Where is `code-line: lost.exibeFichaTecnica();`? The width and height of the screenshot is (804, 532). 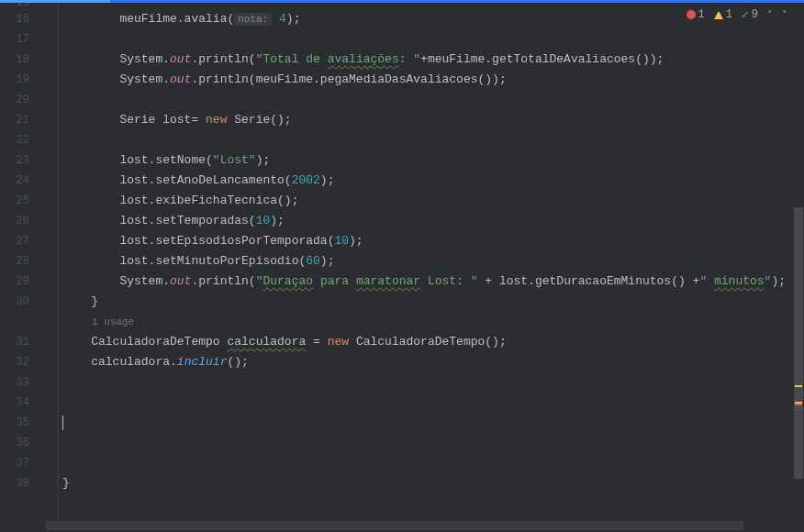 code-line: lost.exibeFichaTecnica(); is located at coordinates (433, 201).